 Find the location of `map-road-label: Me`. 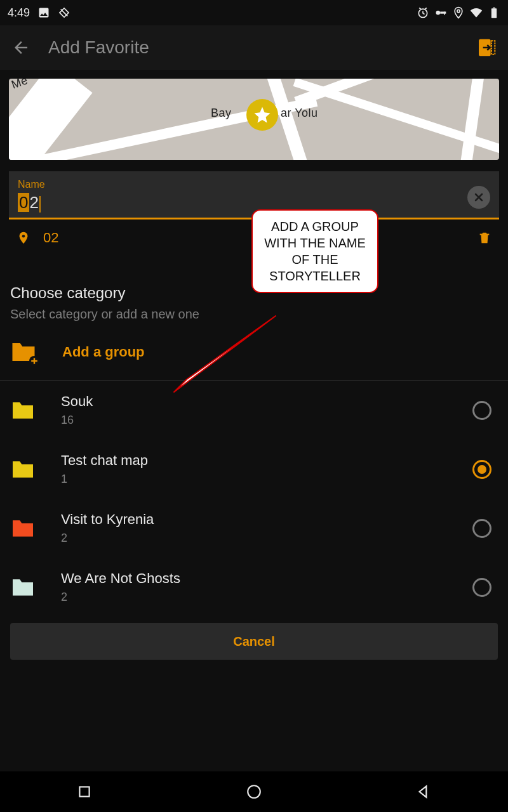

map-road-label: Me is located at coordinates (20, 85).